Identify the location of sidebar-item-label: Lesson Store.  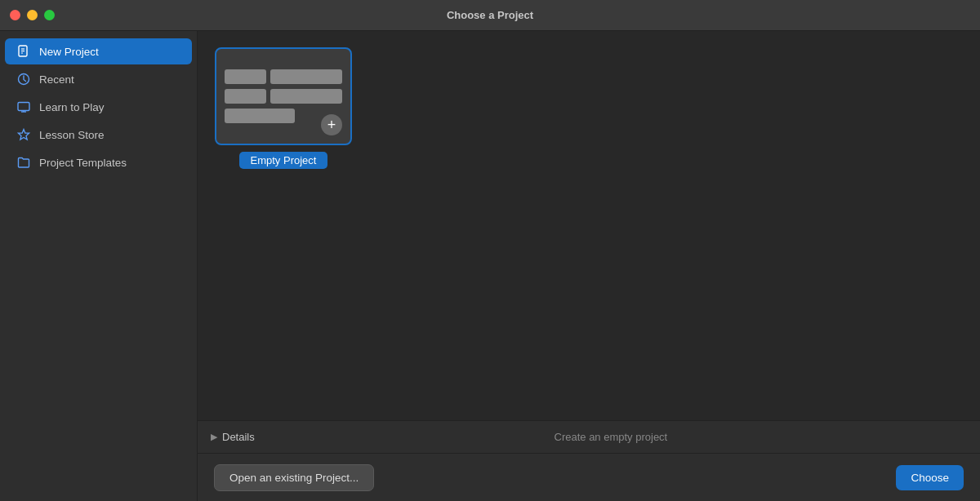
(72, 135).